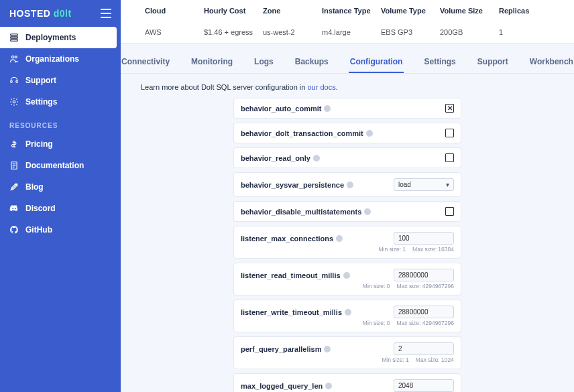 This screenshot has height=392, width=574. I want to click on discord-icon, so click(14, 208).